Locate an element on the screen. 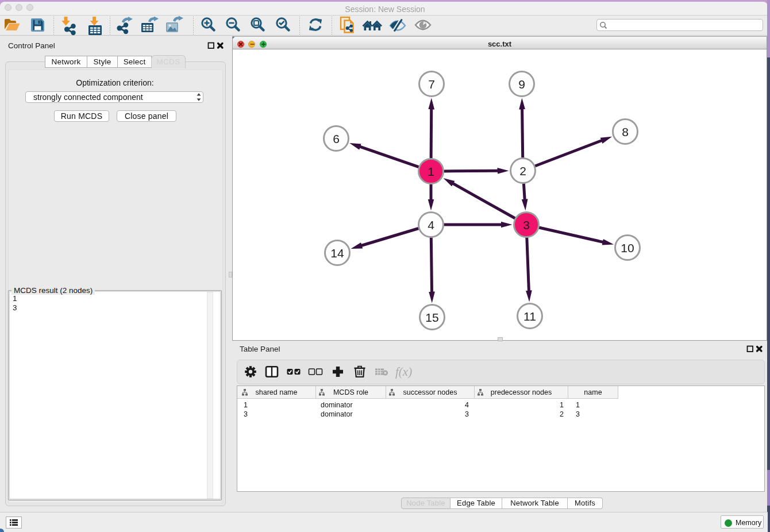  svg-text: 15 is located at coordinates (432, 317).